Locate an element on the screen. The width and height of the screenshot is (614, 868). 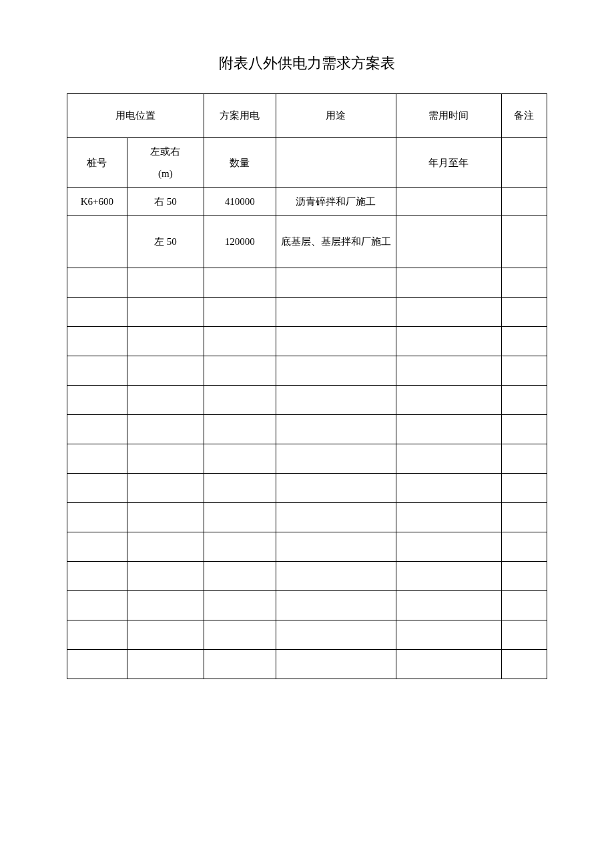
cell-left-or-right: 右 50 is located at coordinates (166, 202).